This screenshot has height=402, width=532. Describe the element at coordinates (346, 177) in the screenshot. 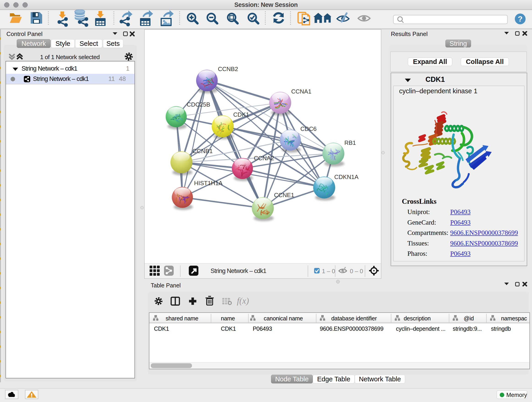

I see `svg-text: CDKN1A` at that location.